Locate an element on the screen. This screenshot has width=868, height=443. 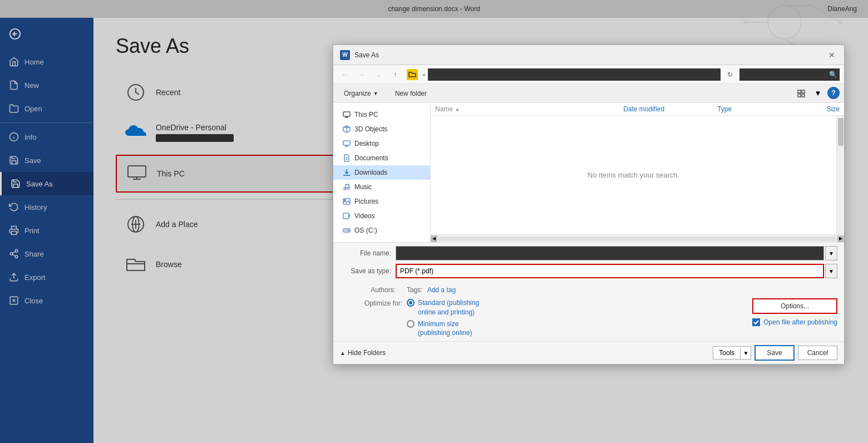
save-button: Save is located at coordinates (775, 353).